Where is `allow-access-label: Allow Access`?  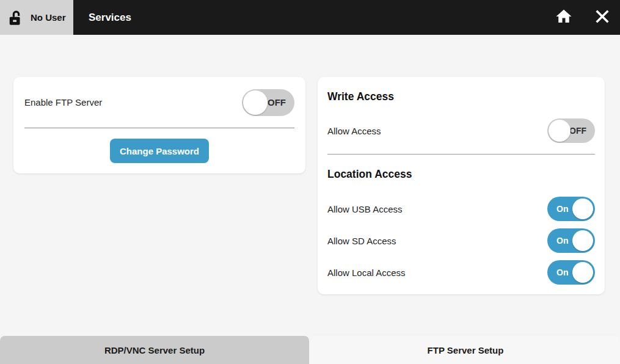
allow-access-label: Allow Access is located at coordinates (354, 131).